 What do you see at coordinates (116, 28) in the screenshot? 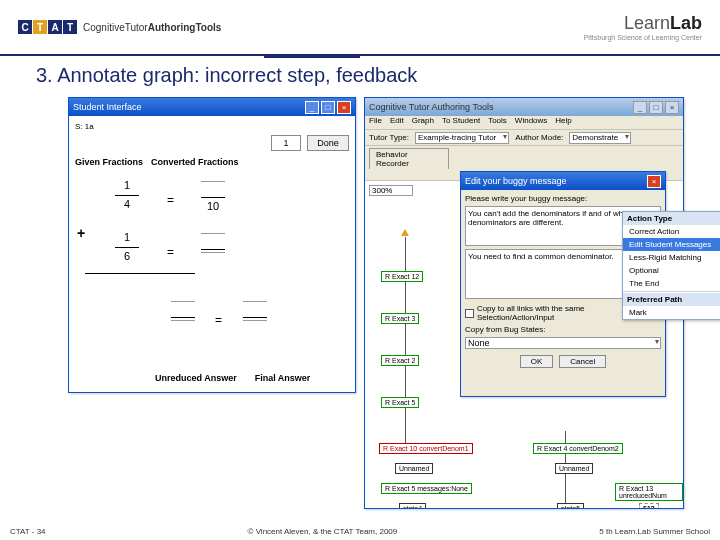
I see `ctat-label-light: CognitiveTutor` at bounding box center [116, 28].